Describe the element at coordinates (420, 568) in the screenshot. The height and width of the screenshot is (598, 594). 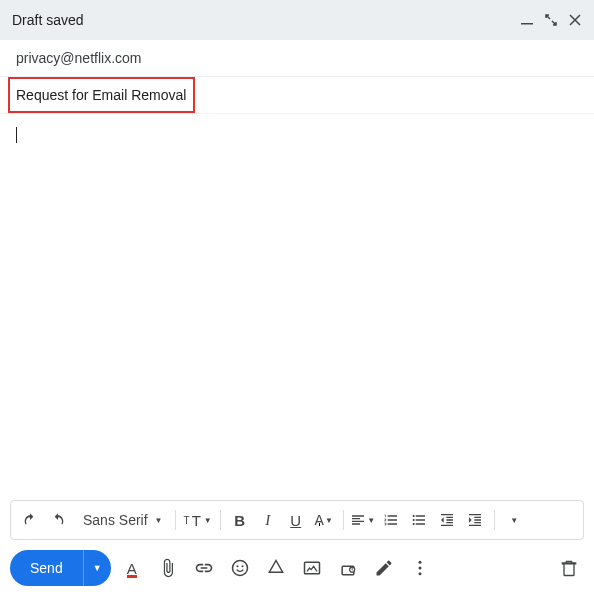
I see `more-options-icon` at that location.